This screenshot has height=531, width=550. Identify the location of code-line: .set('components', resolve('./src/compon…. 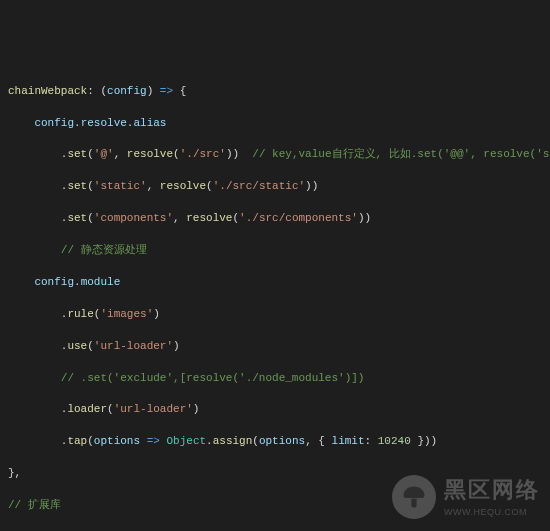
(279, 219).